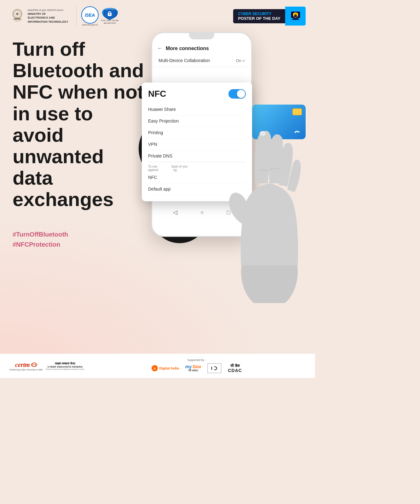 The height and width of the screenshot is (504, 420). I want to click on isea-url: www.isea.gov.in, so click(90, 25).